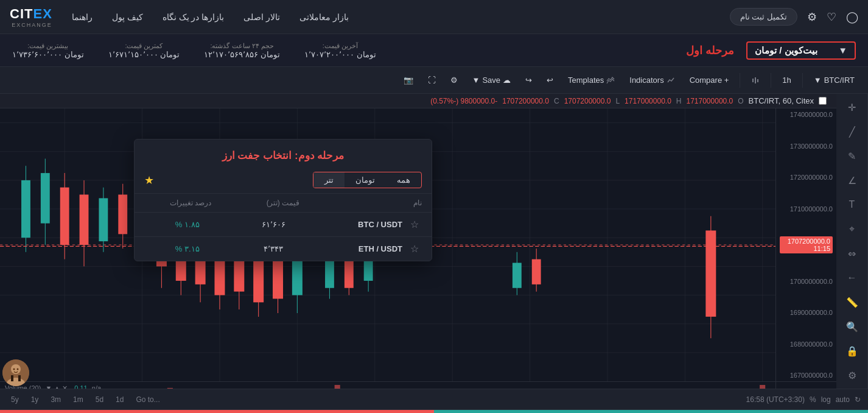 Image resolution: width=868 pixels, height=413 pixels. I want to click on settings-side-tool: ⚙, so click(852, 375).